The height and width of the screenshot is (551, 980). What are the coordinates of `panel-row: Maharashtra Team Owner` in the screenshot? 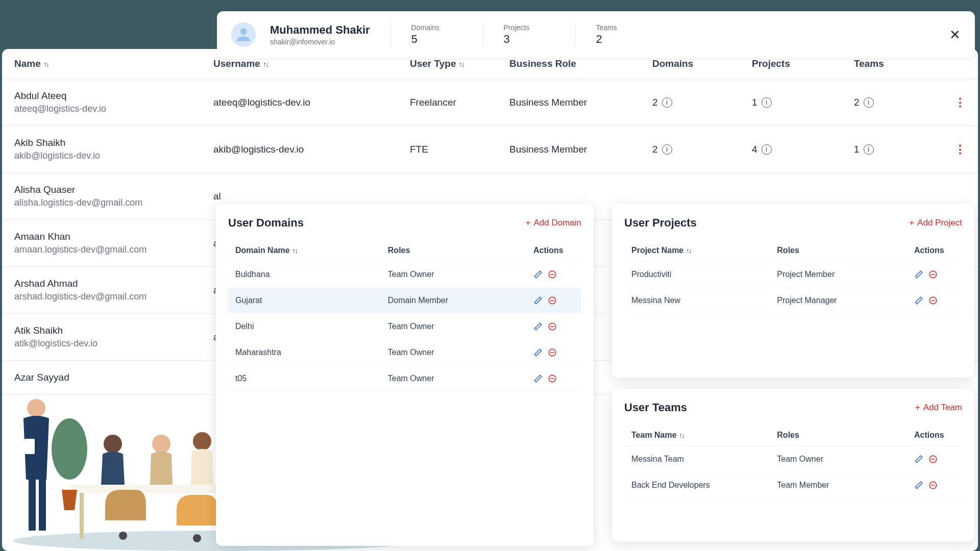 It's located at (405, 353).